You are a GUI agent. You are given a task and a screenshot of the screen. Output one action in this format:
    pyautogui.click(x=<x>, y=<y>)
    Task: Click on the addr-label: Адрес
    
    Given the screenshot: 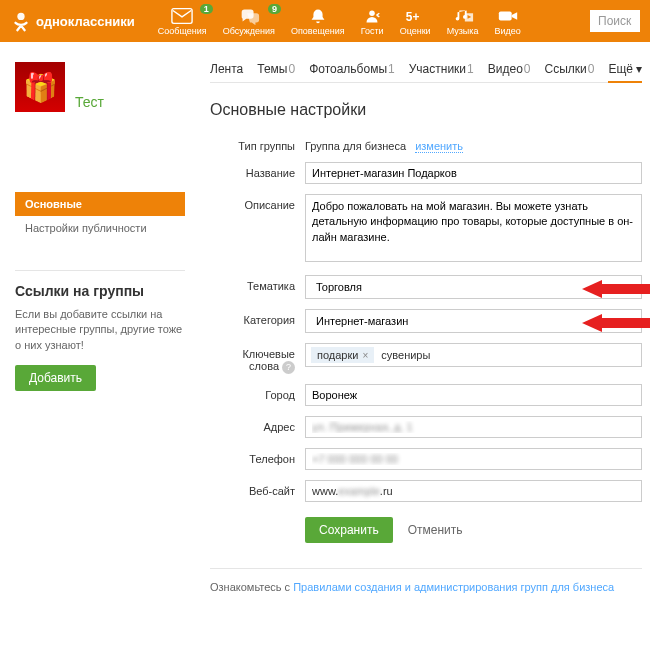 What is the action you would take?
    pyautogui.click(x=258, y=424)
    